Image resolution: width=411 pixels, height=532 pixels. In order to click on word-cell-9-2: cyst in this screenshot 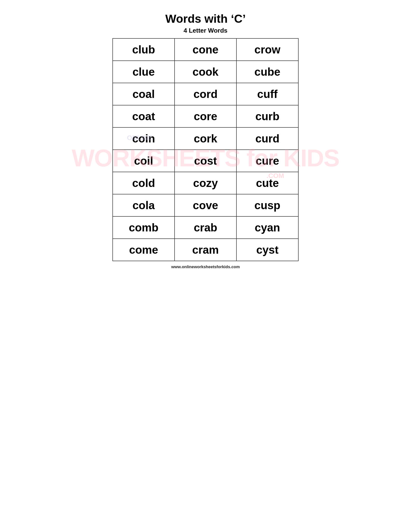, I will do `click(267, 250)`.